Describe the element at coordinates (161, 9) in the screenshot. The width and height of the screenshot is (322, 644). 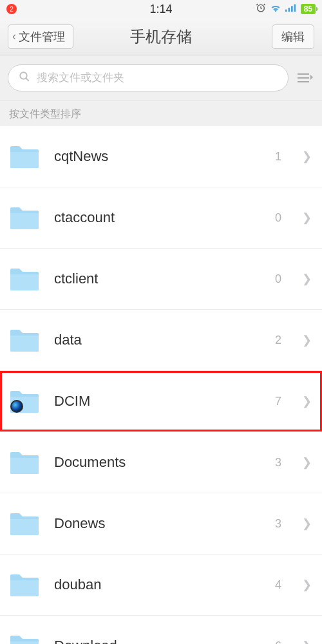
I see `status-bar: 2 1:14 85` at that location.